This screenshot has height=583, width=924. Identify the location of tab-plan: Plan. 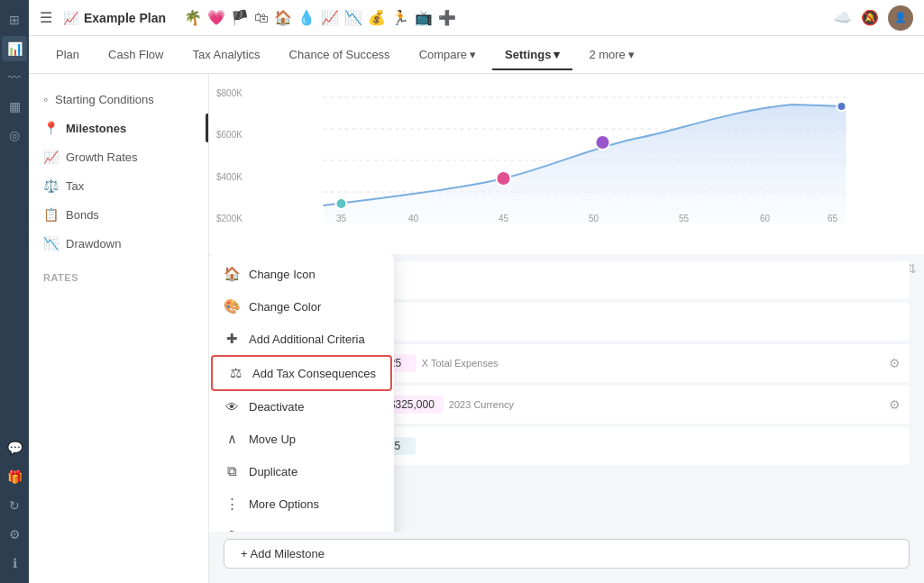
(68, 56).